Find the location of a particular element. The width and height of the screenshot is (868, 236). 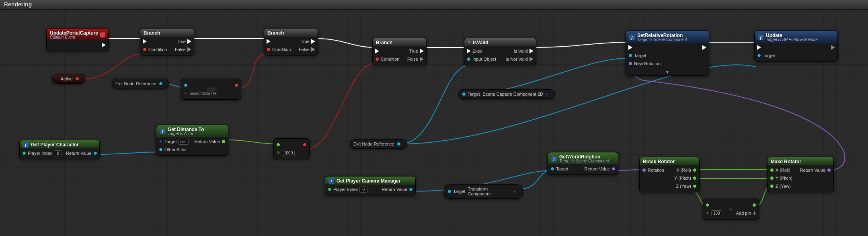

target-pin: Targetself is located at coordinates (174, 142).